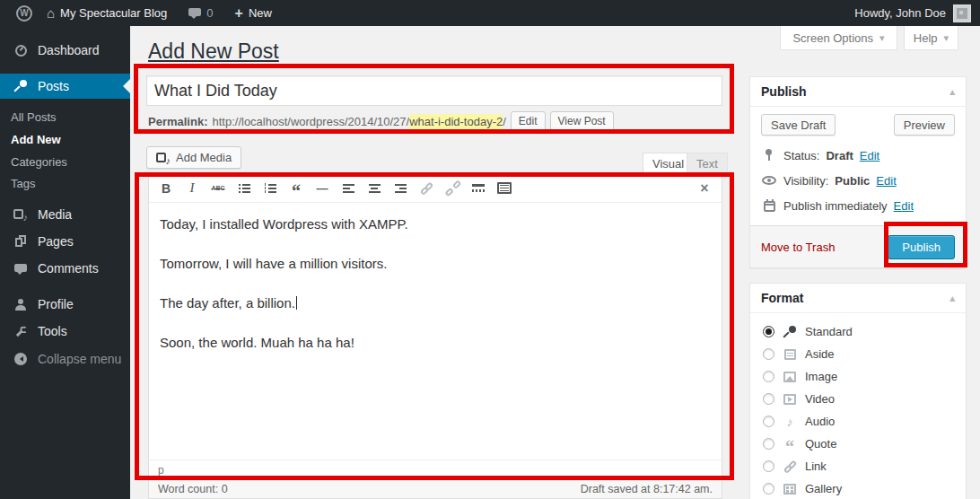 This screenshot has height=499, width=980. What do you see at coordinates (798, 248) in the screenshot?
I see `move-to-trash-link: Move to Trash` at bounding box center [798, 248].